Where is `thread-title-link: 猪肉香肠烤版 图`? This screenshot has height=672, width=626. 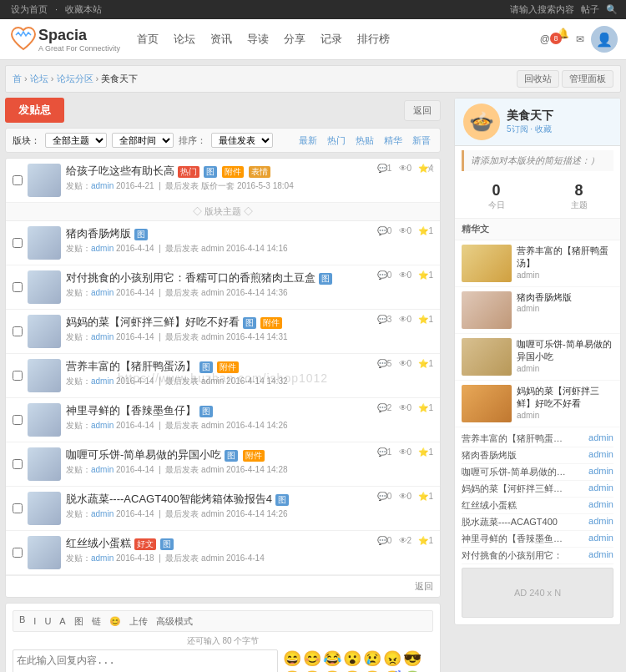 thread-title-link: 猪肉香肠烤版 图 is located at coordinates (219, 234).